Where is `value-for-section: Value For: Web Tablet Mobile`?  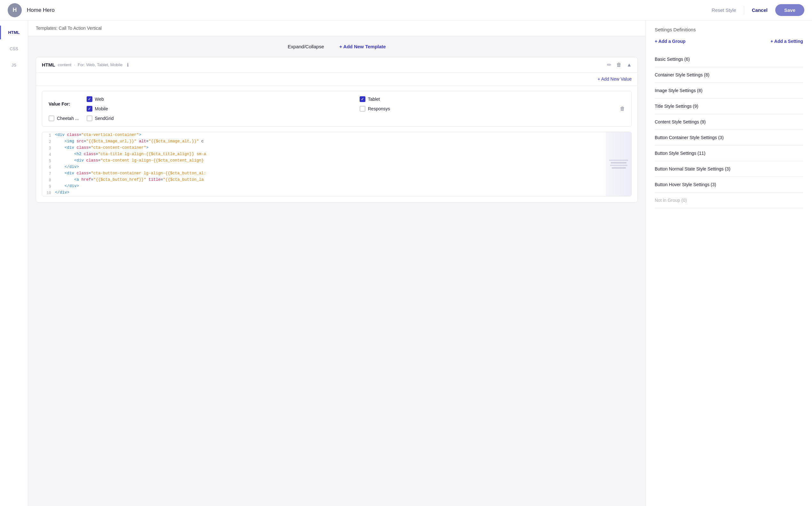 value-for-section: Value For: Web Tablet Mobile is located at coordinates (337, 108).